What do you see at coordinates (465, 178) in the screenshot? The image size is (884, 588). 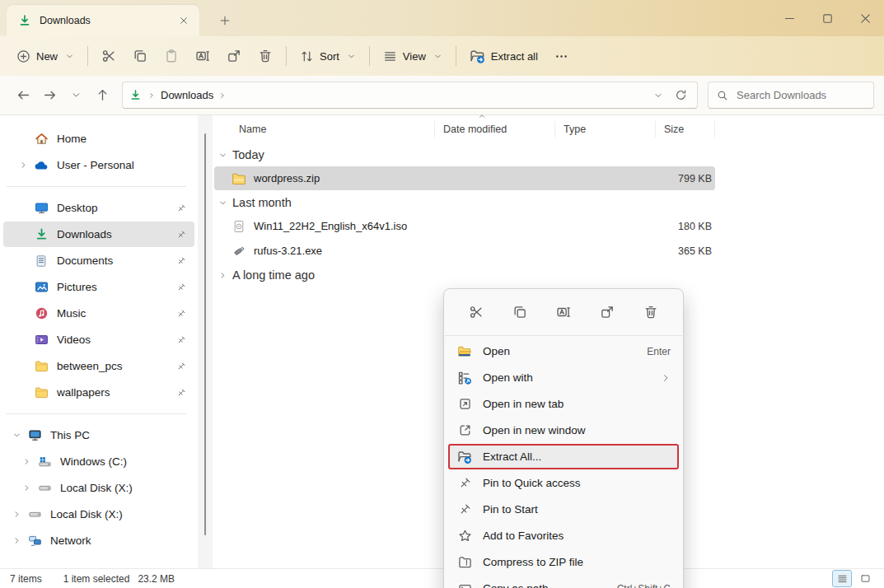 I see `file-row-wordpress-zip: wordpress.zip 799 KB` at bounding box center [465, 178].